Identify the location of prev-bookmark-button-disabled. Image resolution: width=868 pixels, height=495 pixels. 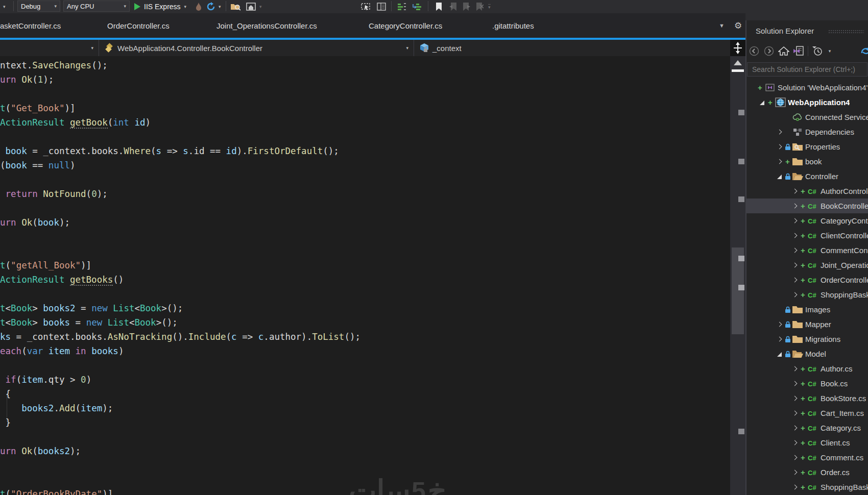
(453, 7).